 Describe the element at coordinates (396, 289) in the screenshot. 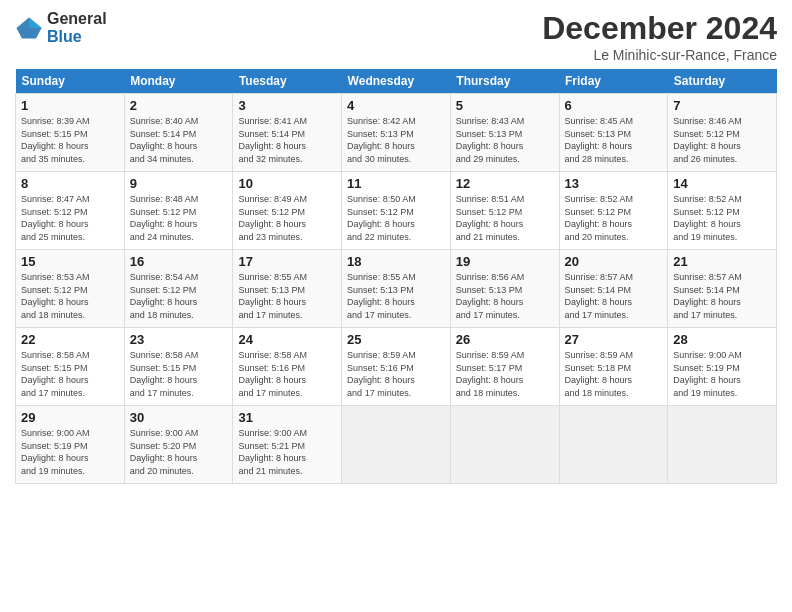

I see `week-row-3: 15Sunrise: 8:53 AM Sunset: 5:12 PM Dayli…` at that location.